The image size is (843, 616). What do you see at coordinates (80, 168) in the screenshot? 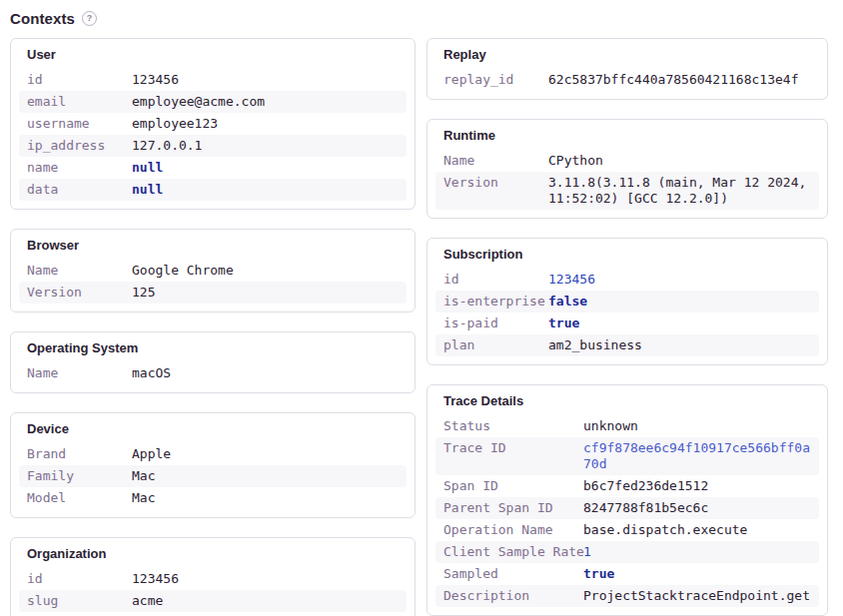
I see `context-key: name` at bounding box center [80, 168].